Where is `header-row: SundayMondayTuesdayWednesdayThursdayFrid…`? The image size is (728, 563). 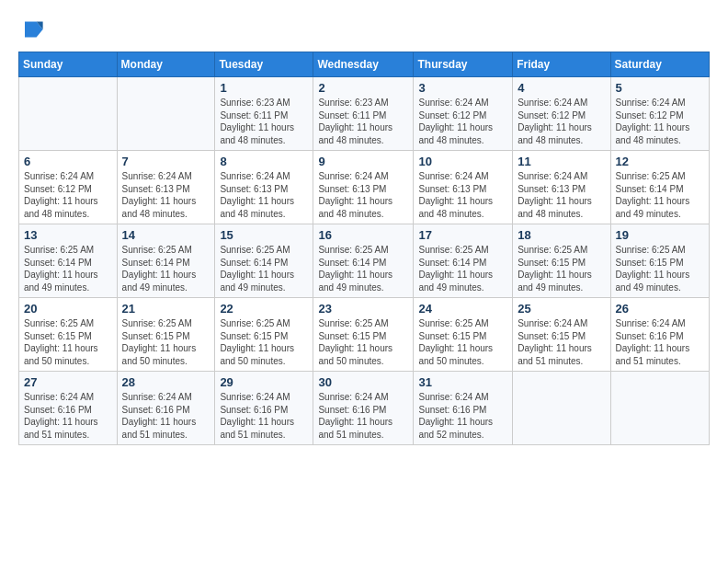
header-row: SundayMondayTuesdayWednesdayThursdayFrid… is located at coordinates (364, 64).